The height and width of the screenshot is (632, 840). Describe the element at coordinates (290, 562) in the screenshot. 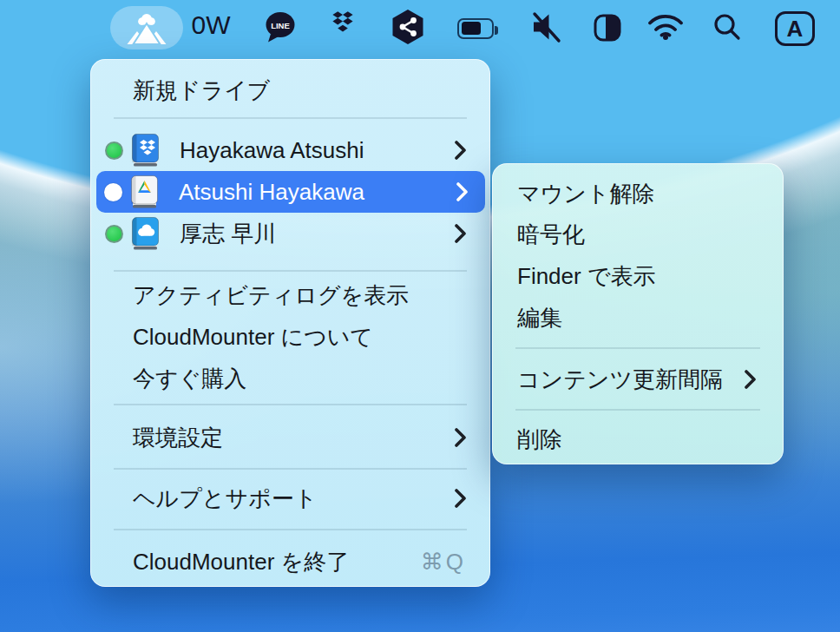

I see `menu-item-quit: CloudMounter を終了 ⌘Q` at that location.